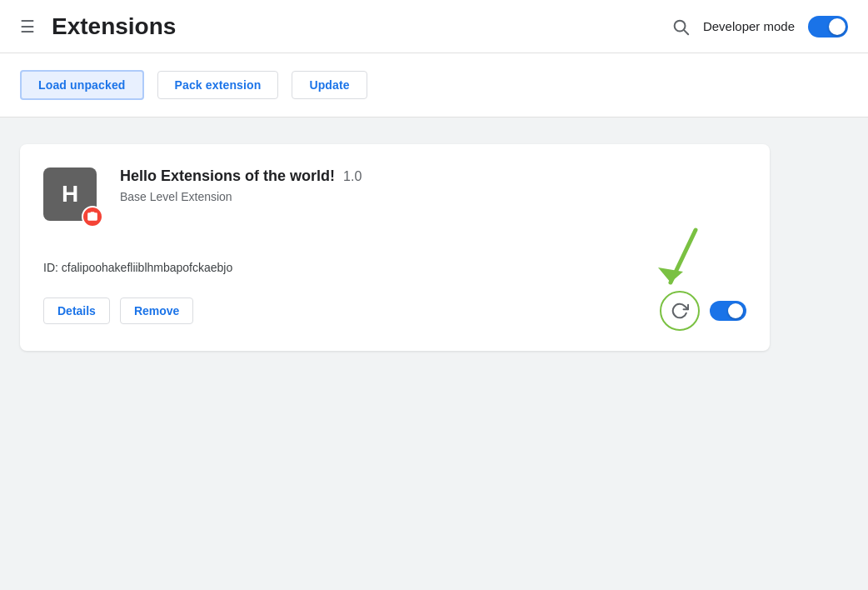 The width and height of the screenshot is (868, 590). I want to click on extension-info: Hello Extensions of the world! 1.0 Base …, so click(433, 185).